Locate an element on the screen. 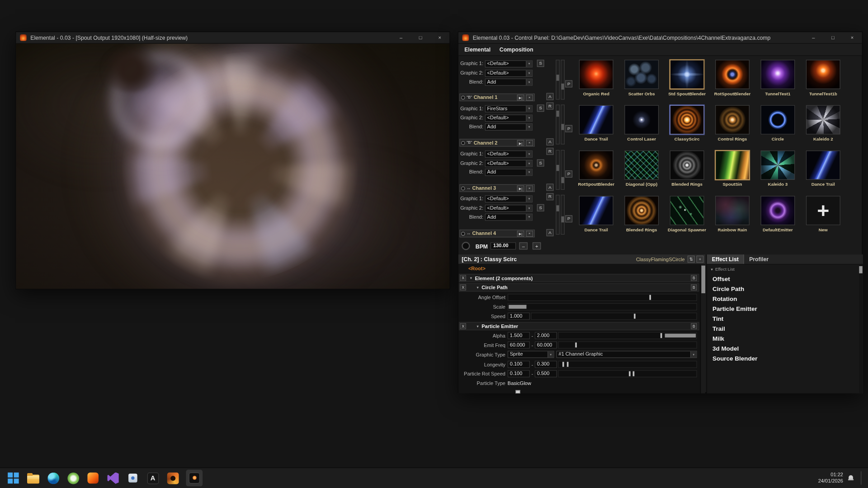 The height and width of the screenshot is (488, 868). graphic1-select: FireStars▼ is located at coordinates (509, 108).